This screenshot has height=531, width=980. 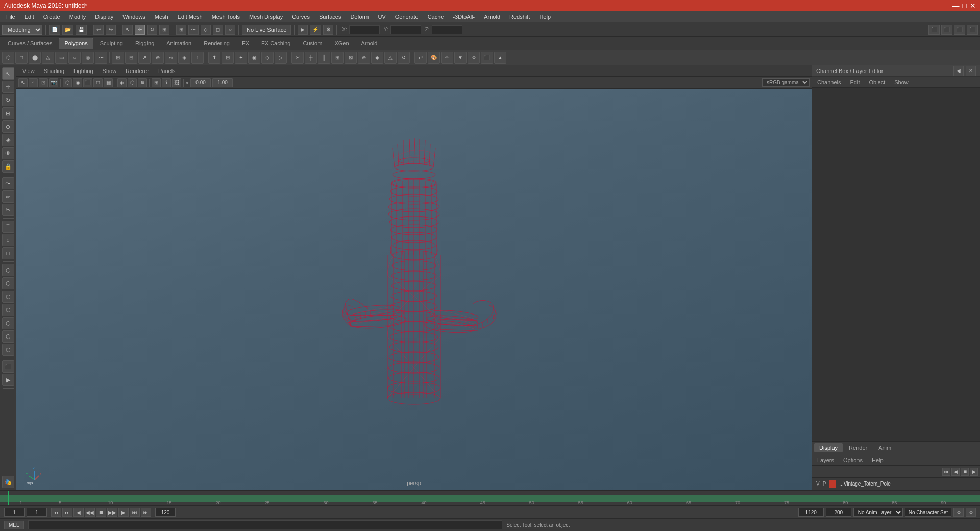 What do you see at coordinates (359, 17) in the screenshot?
I see `menu-deform: Deform` at bounding box center [359, 17].